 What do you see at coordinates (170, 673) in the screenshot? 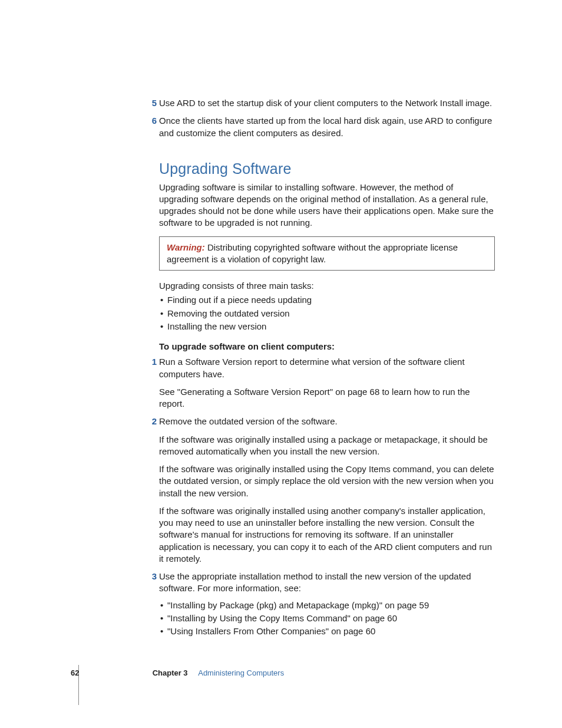
I see `chapter-label: Chapter 3` at bounding box center [170, 673].